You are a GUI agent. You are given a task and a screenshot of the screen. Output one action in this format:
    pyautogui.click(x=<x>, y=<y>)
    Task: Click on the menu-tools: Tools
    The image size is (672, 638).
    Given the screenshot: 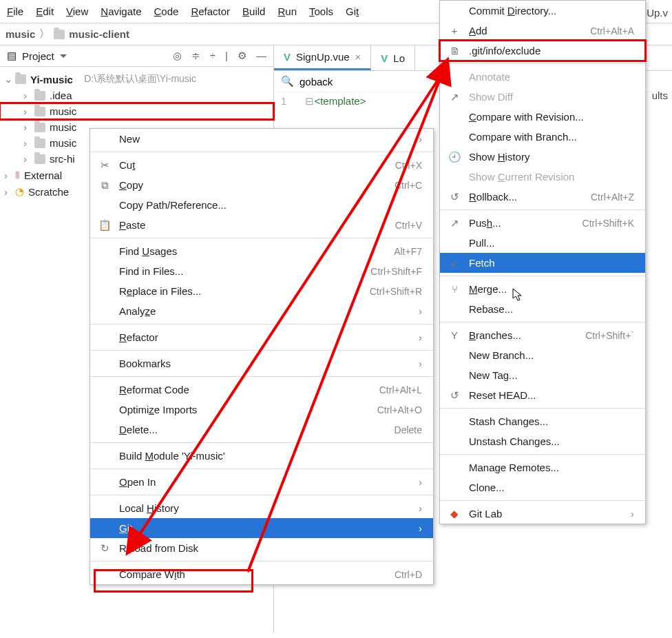 What is the action you would take?
    pyautogui.click(x=321, y=11)
    